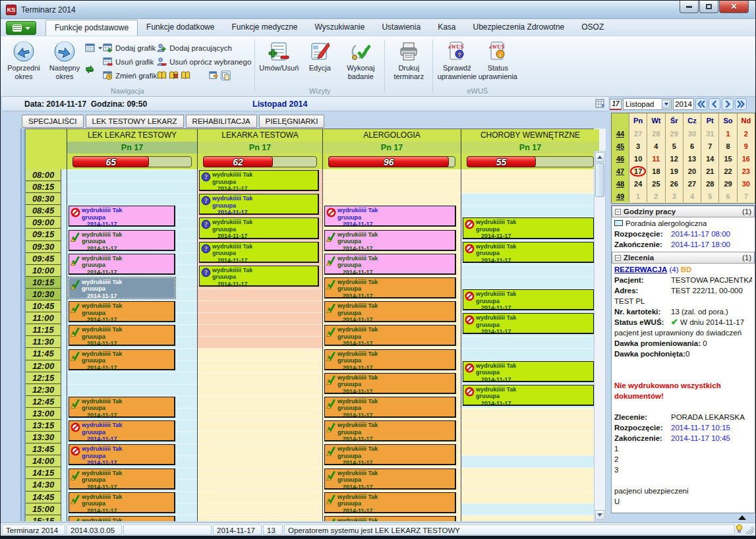 The image size is (756, 539). What do you see at coordinates (600, 336) in the screenshot?
I see `vertical-scrollbar` at bounding box center [600, 336].